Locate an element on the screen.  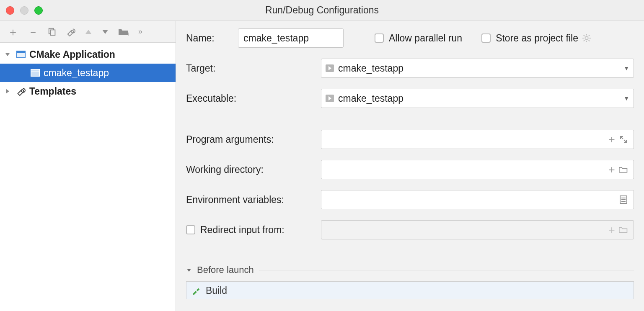
tree-group-label: CMake Application is located at coordinates (102, 54).